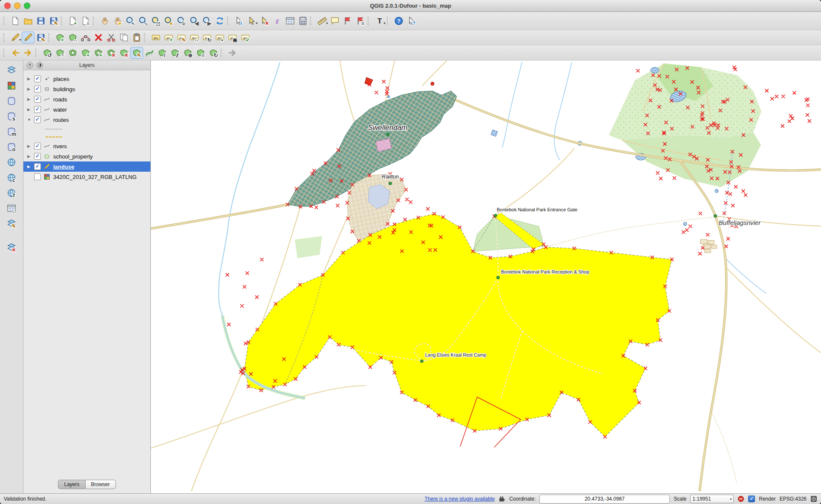 Image resolution: width=821 pixels, height=504 pixels. Describe the element at coordinates (60, 53) in the screenshot. I see `simplify-feature-button: ~` at that location.